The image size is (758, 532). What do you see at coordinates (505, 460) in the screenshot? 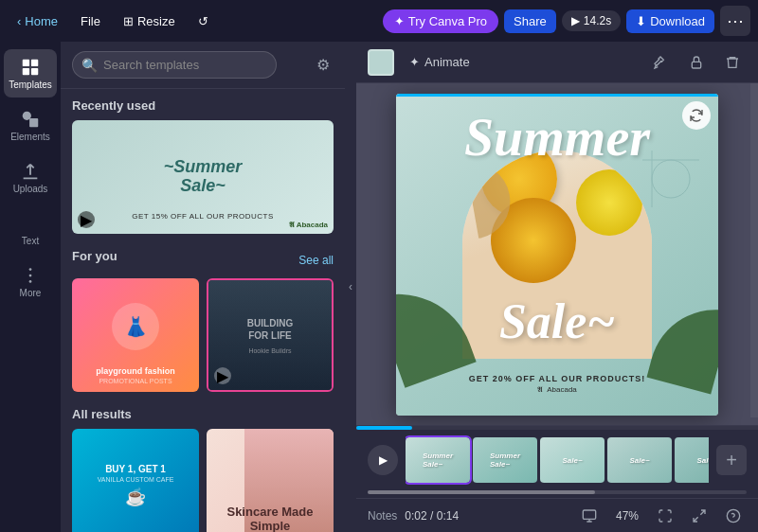
I see `timeline-thumb-2: SummerSale~` at bounding box center [505, 460].